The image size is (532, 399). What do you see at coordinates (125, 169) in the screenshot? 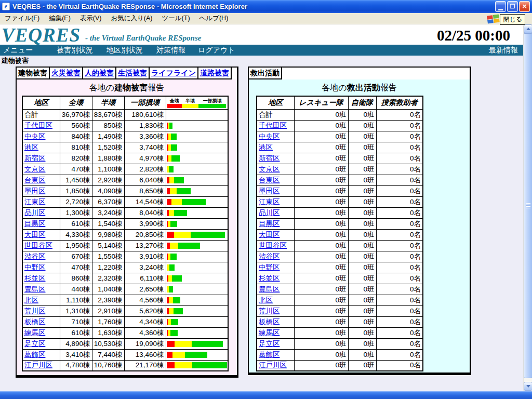
I see `building-row: 文京区470棟1,100棟2,820棟` at bounding box center [125, 169].